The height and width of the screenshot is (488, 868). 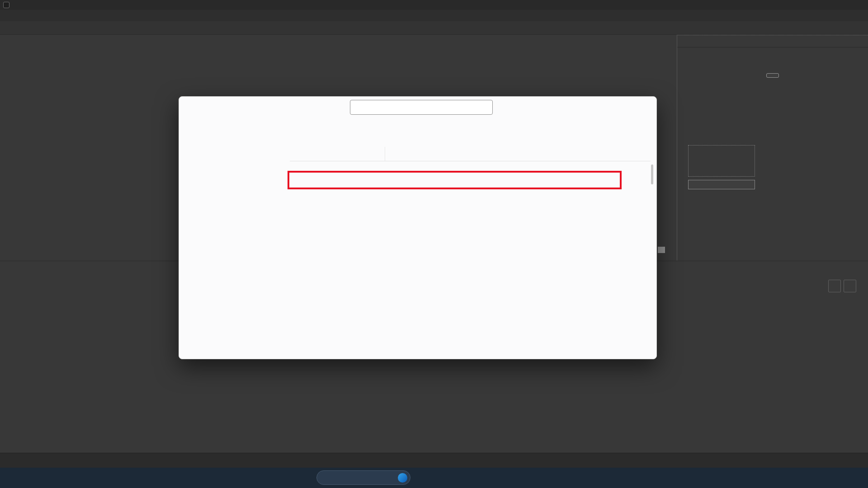 What do you see at coordinates (811, 478) in the screenshot?
I see `system-tray` at bounding box center [811, 478].